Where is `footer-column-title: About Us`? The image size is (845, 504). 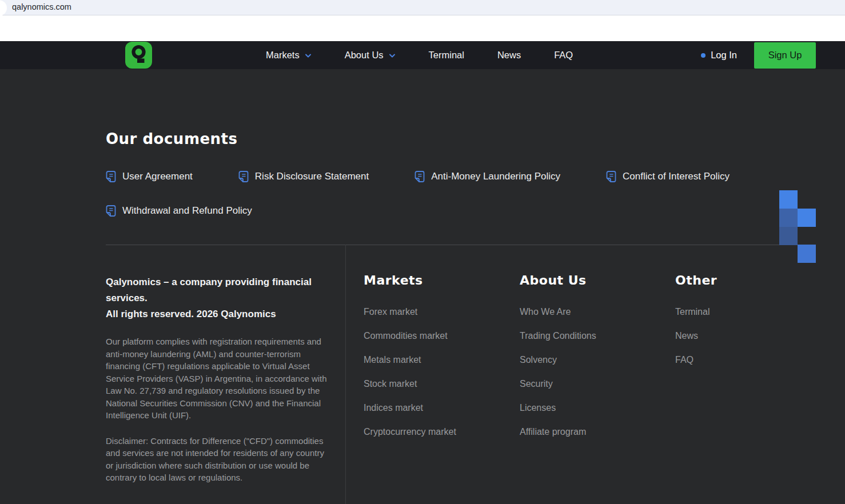
footer-column-title: About Us is located at coordinates (558, 280).